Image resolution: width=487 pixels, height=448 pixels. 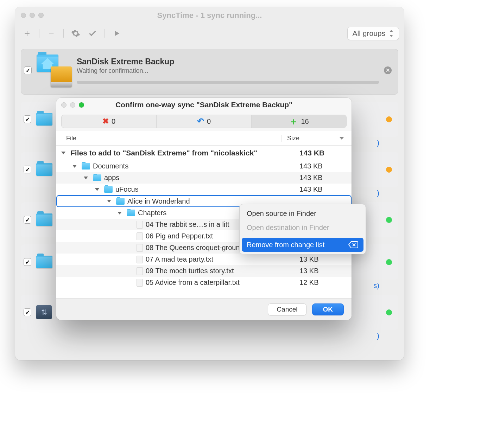 What do you see at coordinates (328, 309) in the screenshot?
I see `ok-button: OK` at bounding box center [328, 309].